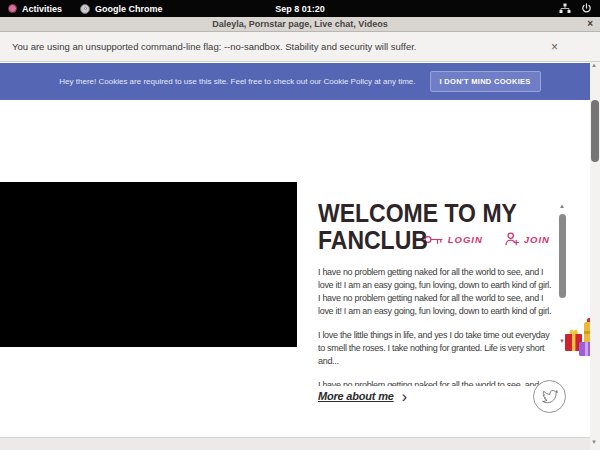 Image resolution: width=600 pixels, height=450 pixels. What do you see at coordinates (595, 131) in the screenshot?
I see `page-scrollbar-thumb` at bounding box center [595, 131].